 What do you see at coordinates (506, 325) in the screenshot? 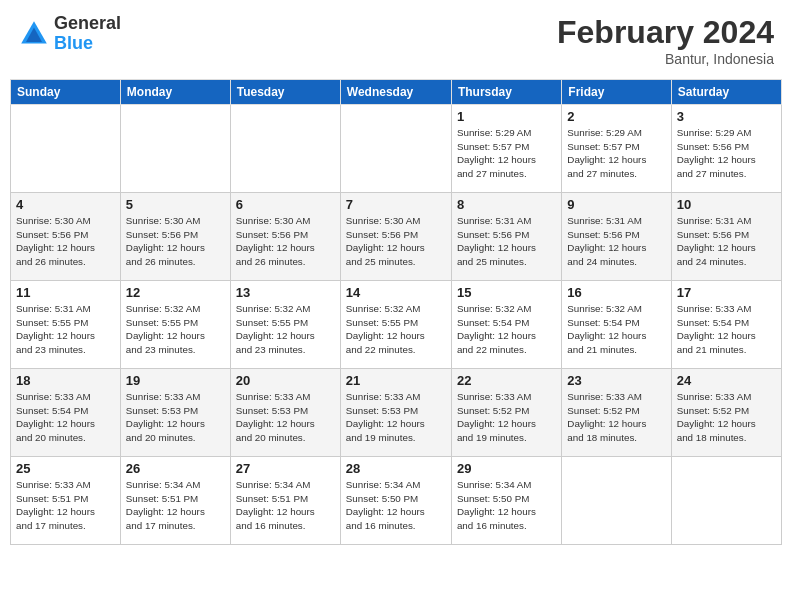
I see `calendar-day-cell: 15Sunrise: 5:32 AM Sunset: 5:54 PM Dayli…` at bounding box center [506, 325].